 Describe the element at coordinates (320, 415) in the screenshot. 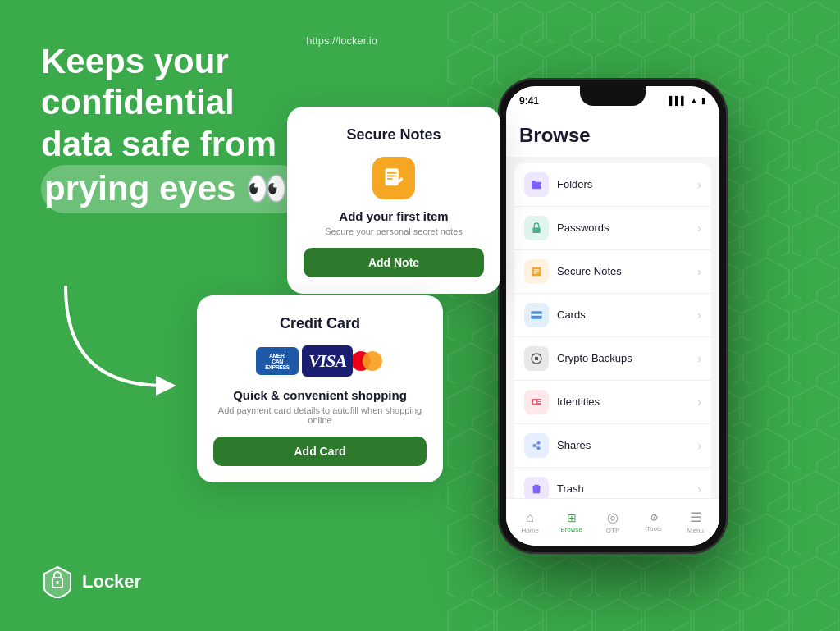

I see `credit-card-item-subtitle: Add payment card details to autofill whe…` at that location.